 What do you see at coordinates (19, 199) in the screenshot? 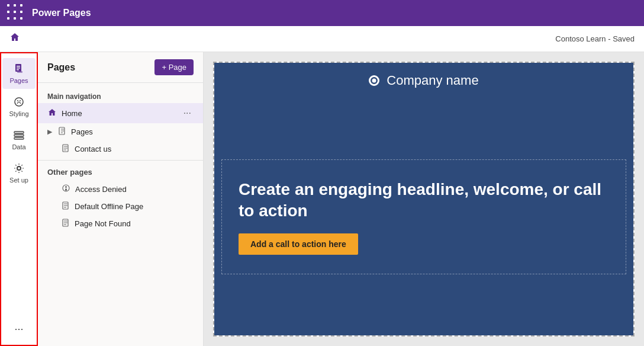
I see `icon-sidebar: Pages Styling Data Set up` at bounding box center [19, 199].